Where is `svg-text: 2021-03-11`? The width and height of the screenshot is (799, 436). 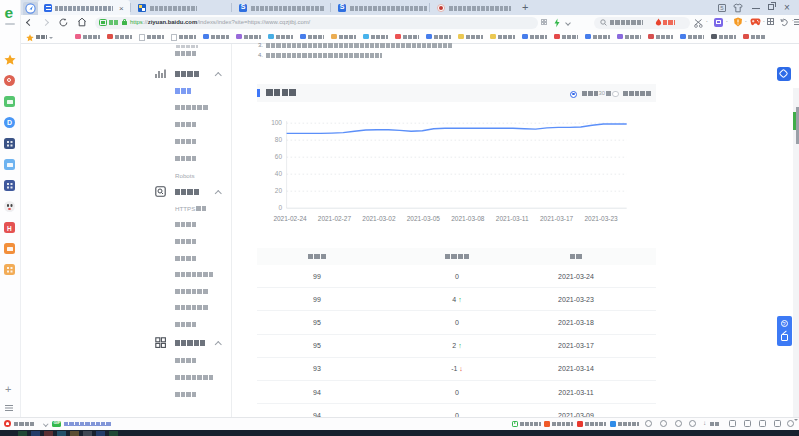
svg-text: 2021-03-11 is located at coordinates (512, 218).